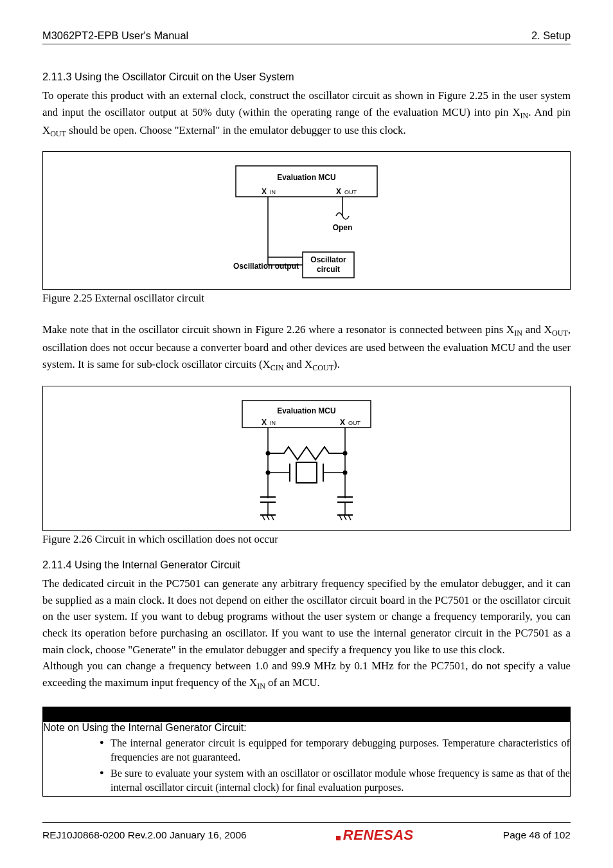 The width and height of the screenshot is (613, 868). Describe the element at coordinates (306, 565) in the screenshot. I see `heading-2-11-4: 2.11.4 Using the Internal Generator Circ…` at that location.